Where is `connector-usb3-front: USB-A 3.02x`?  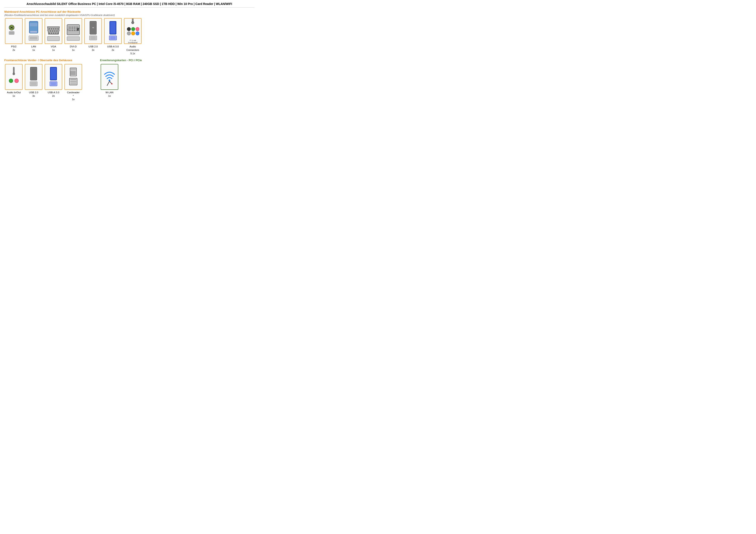 connector-usb3-front: USB-A 3.02x is located at coordinates (53, 82).